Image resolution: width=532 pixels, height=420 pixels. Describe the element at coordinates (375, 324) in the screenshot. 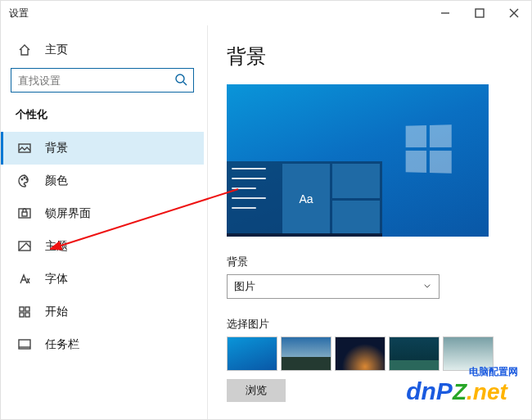

I see `choose-picture-label: 选择图片` at that location.